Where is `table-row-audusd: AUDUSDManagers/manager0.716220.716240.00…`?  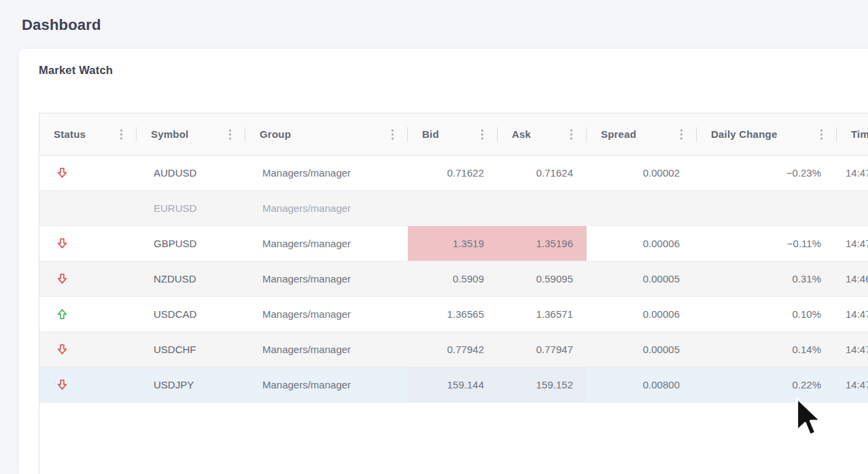
table-row-audusd: AUDUSDManagers/manager0.716220.716240.00… is located at coordinates (454, 173).